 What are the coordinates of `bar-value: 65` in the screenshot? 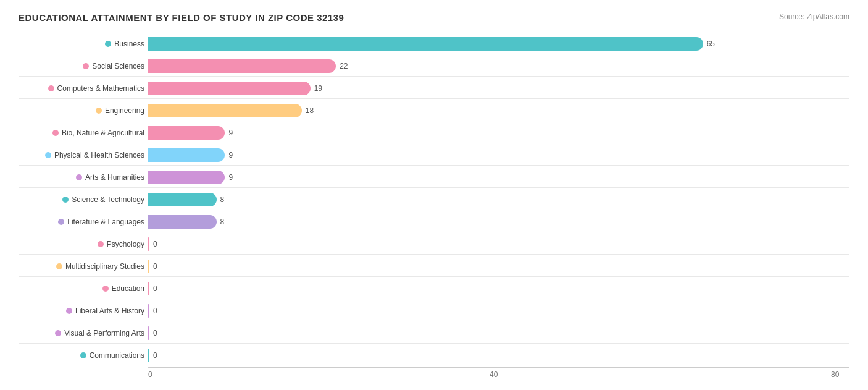 It's located at (711, 44).